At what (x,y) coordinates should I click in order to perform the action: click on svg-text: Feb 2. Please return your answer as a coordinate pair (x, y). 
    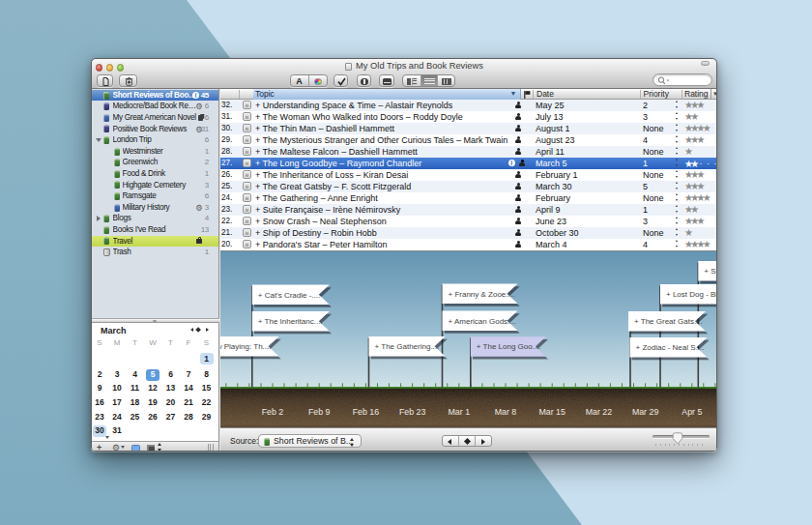
    Looking at the image, I should click on (273, 411).